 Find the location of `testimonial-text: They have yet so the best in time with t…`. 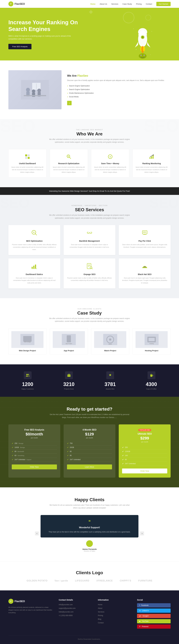

testimonial-text: They have yet so the best in time with t… is located at coordinates (90, 532).